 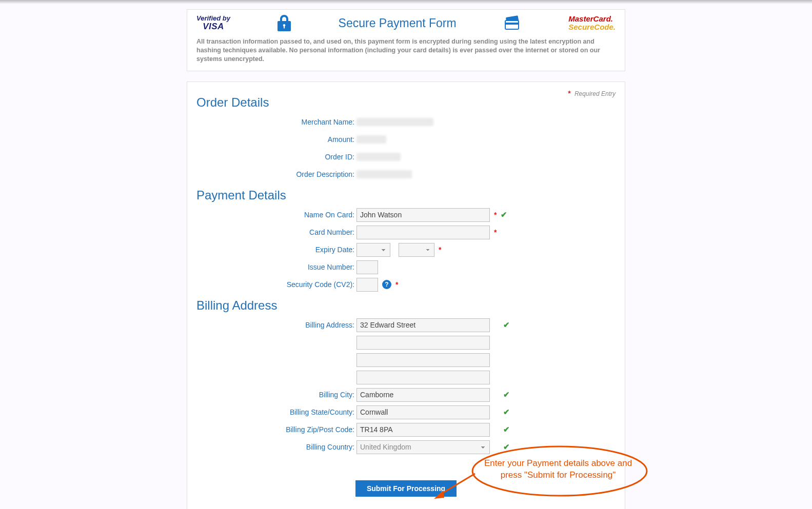 What do you see at coordinates (276, 174) in the screenshot?
I see `order-desc-label: Order Description:` at bounding box center [276, 174].